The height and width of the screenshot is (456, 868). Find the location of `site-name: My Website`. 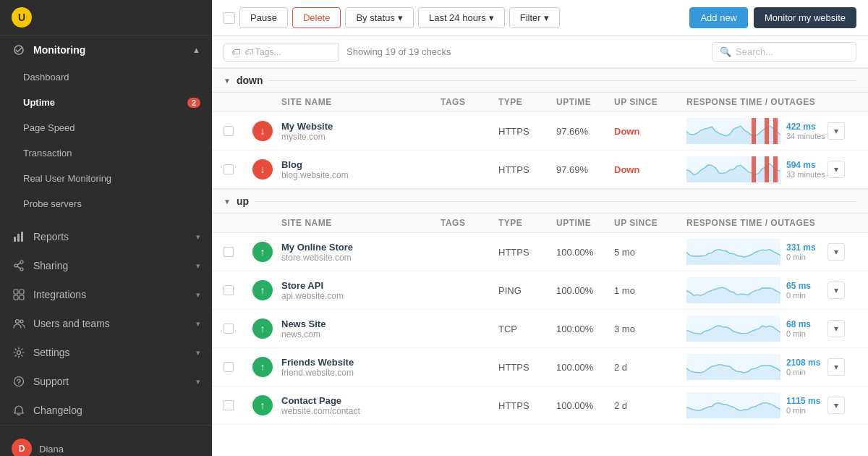

site-name: My Website is located at coordinates (361, 126).